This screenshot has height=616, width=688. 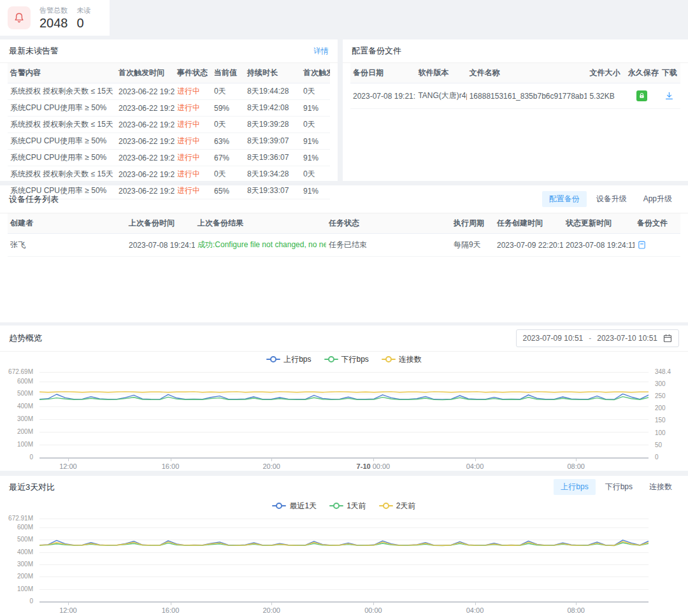 I want to click on y-axis-label: 0, so click(x=18, y=601).